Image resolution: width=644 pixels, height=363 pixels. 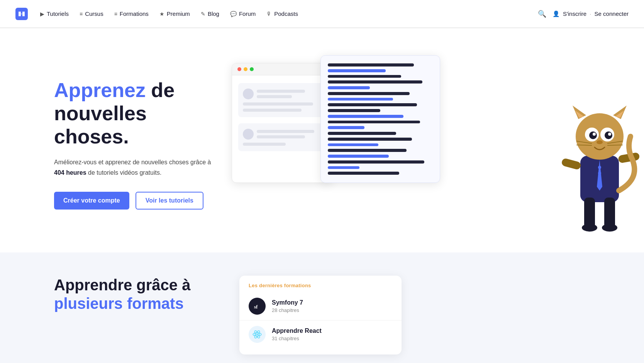 I want to click on nav-link-cursus-label: Cursus, so click(x=94, y=14).